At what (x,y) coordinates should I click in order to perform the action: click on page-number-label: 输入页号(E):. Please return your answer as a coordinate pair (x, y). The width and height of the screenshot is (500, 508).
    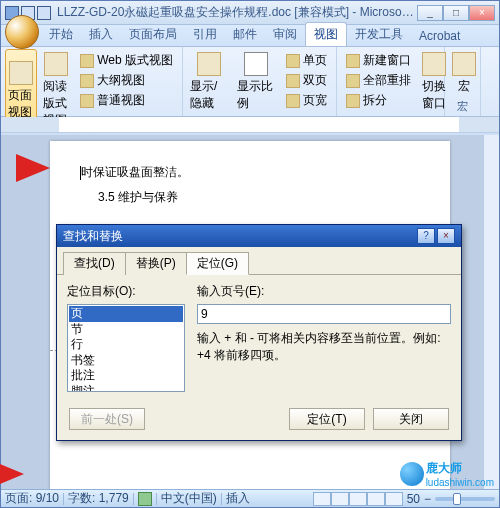
    Looking at the image, I should click on (324, 292).